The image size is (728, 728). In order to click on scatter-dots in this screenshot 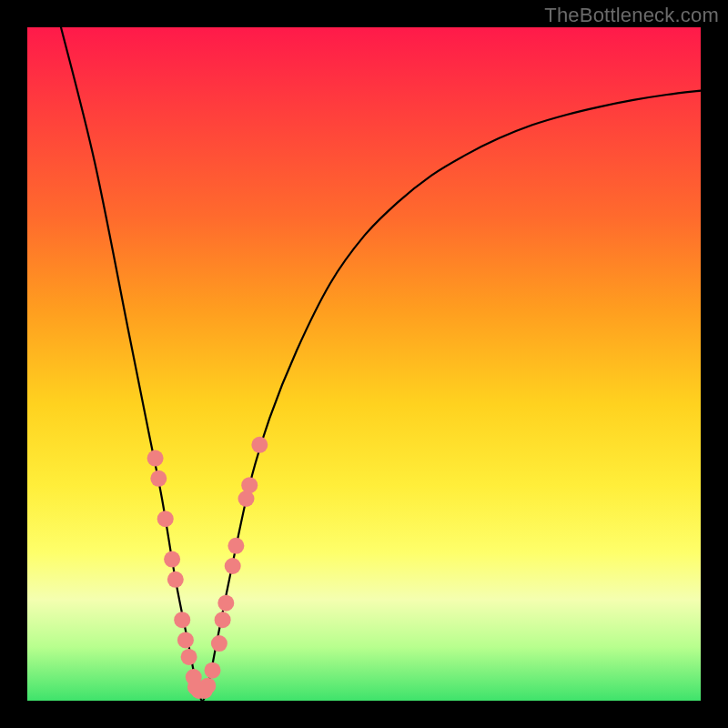, I will do `click(207, 568)`.